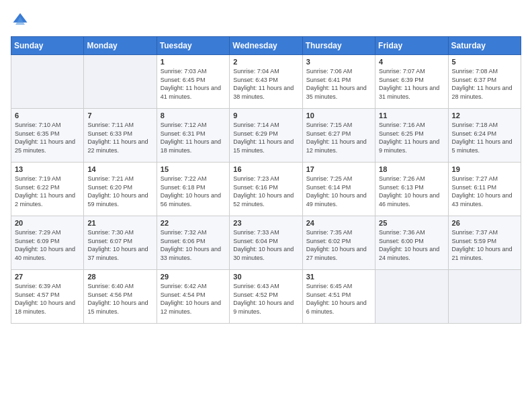 Image resolution: width=532 pixels, height=411 pixels. What do you see at coordinates (266, 82) in the screenshot?
I see `table-cell: 2Sunrise: 7:04 AM Sunset: 6:43 PM Daylig…` at bounding box center [266, 82].